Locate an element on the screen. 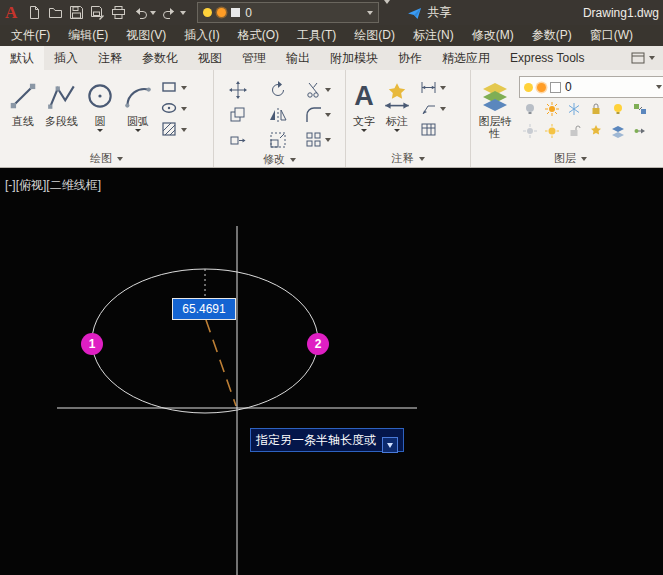  menu-parametric: 参数(P) is located at coordinates (552, 36).